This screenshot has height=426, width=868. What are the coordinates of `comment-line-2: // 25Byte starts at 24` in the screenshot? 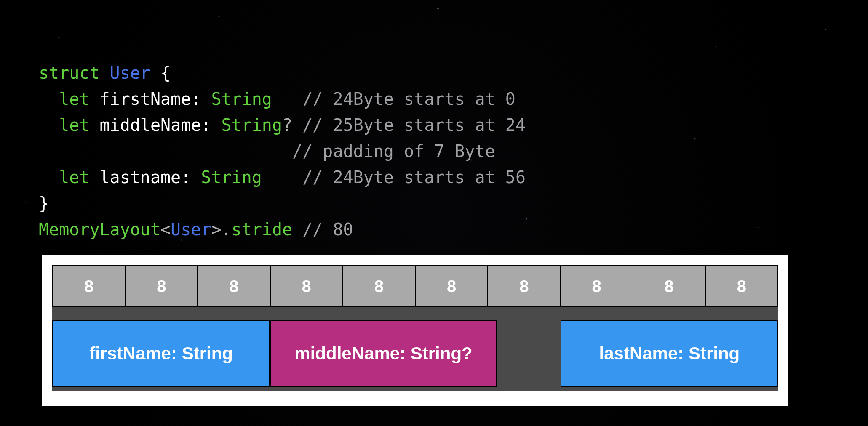 It's located at (414, 125).